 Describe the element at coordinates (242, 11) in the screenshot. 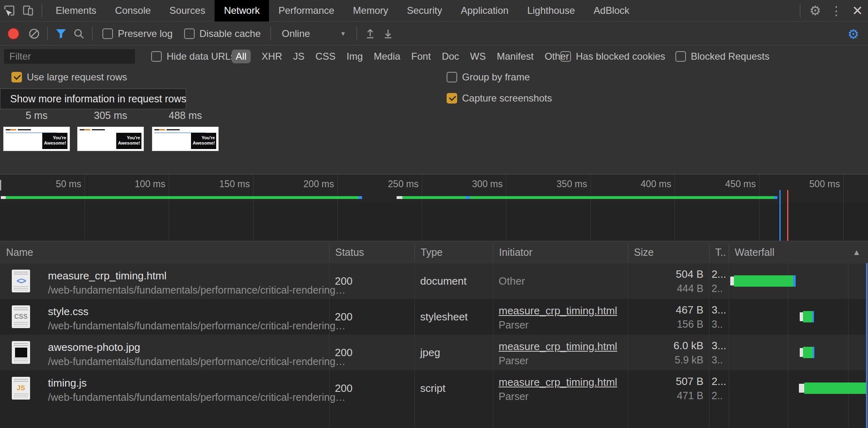

I see `tab-network: Network` at that location.